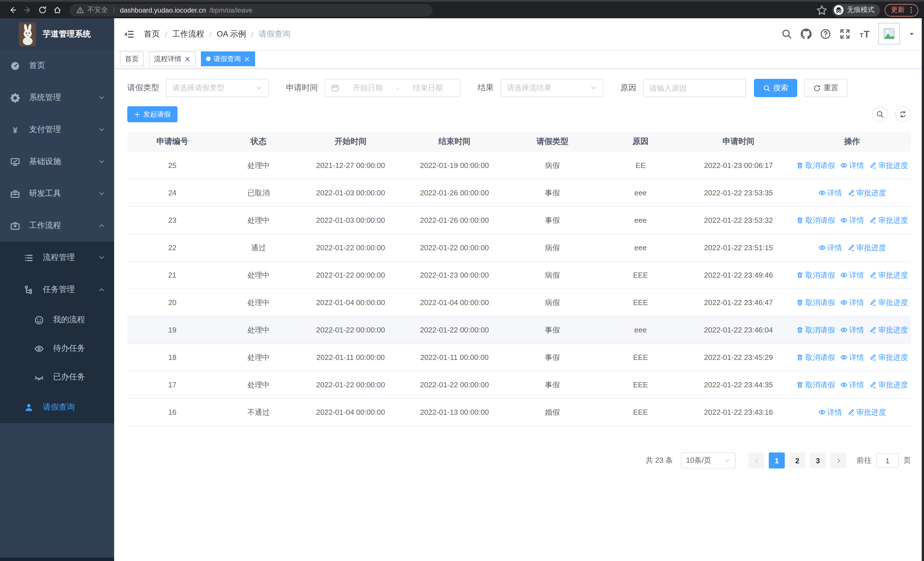  What do you see at coordinates (42, 10) in the screenshot?
I see `reload-icon` at bounding box center [42, 10].